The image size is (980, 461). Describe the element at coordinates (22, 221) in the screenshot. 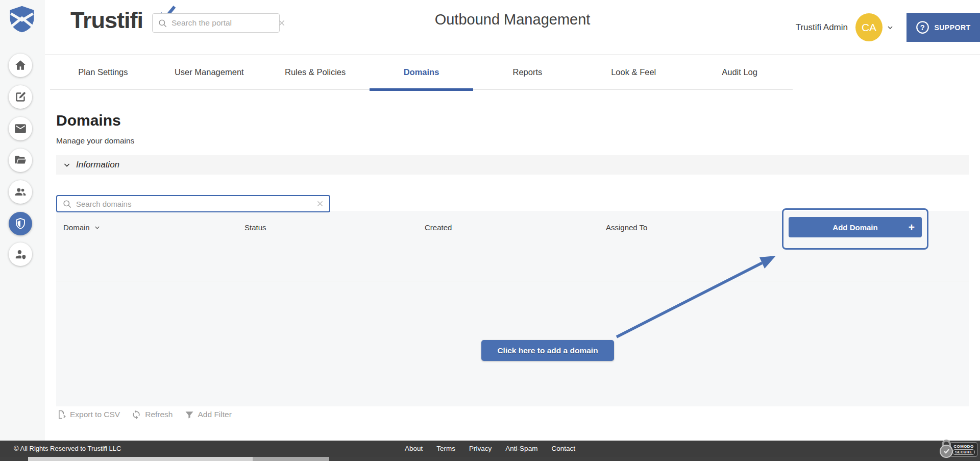

I see `sidebar` at that location.